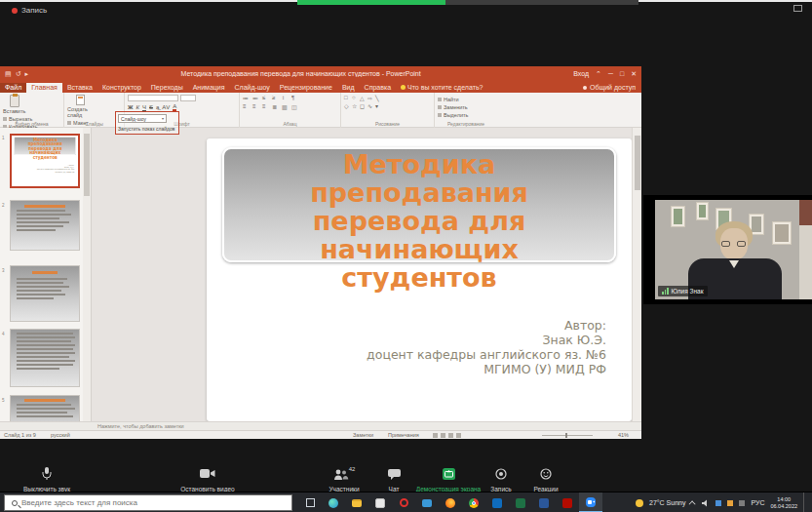 The height and width of the screenshot is (512, 812). Describe the element at coordinates (450, 502) in the screenshot. I see `firefox-icon` at that location.